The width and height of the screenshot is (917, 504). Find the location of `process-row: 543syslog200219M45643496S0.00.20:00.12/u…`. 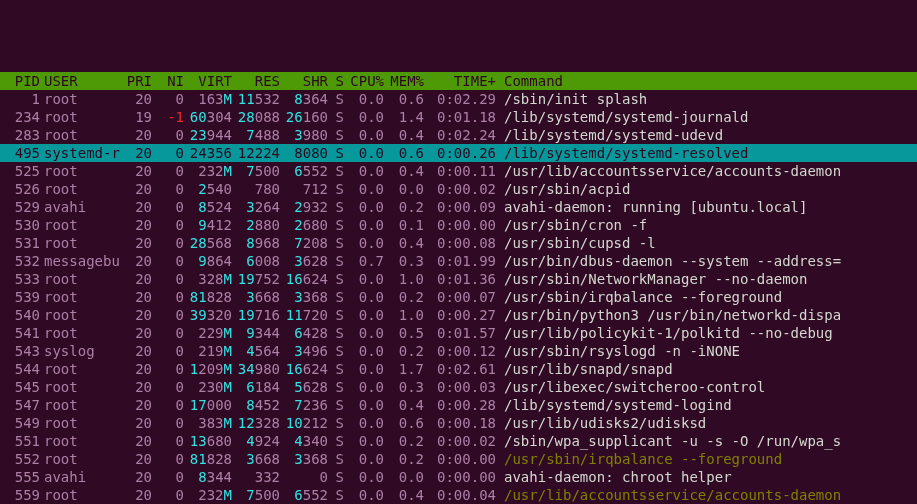

process-row: 543syslog200219M45643496S0.00.20:00.12/u… is located at coordinates (458, 351).